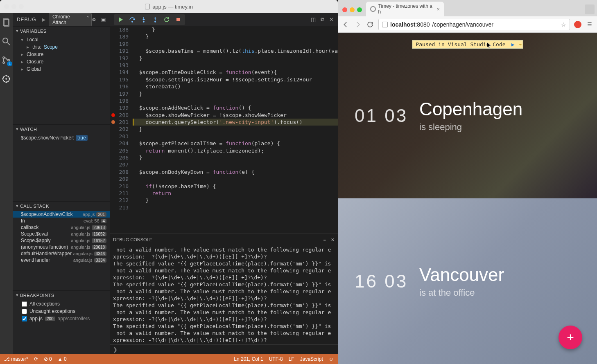 The image size is (597, 364). Describe the element at coordinates (513, 44) in the screenshot. I see `resume-icon: ▶` at that location.